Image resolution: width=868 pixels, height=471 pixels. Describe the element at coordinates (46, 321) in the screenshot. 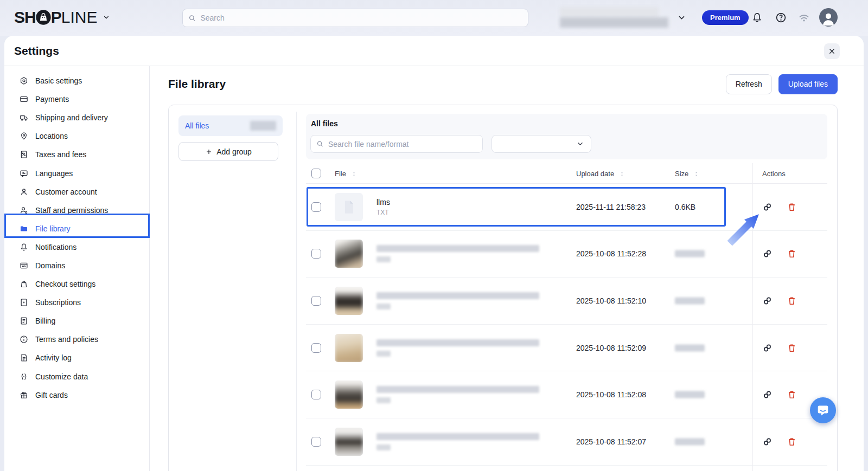

I see `sidebar-item-label: Billing` at that location.